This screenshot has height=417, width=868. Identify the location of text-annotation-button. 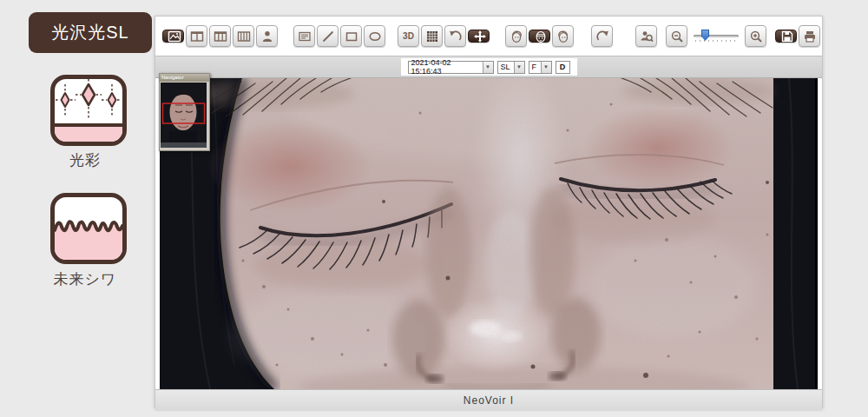
(304, 36).